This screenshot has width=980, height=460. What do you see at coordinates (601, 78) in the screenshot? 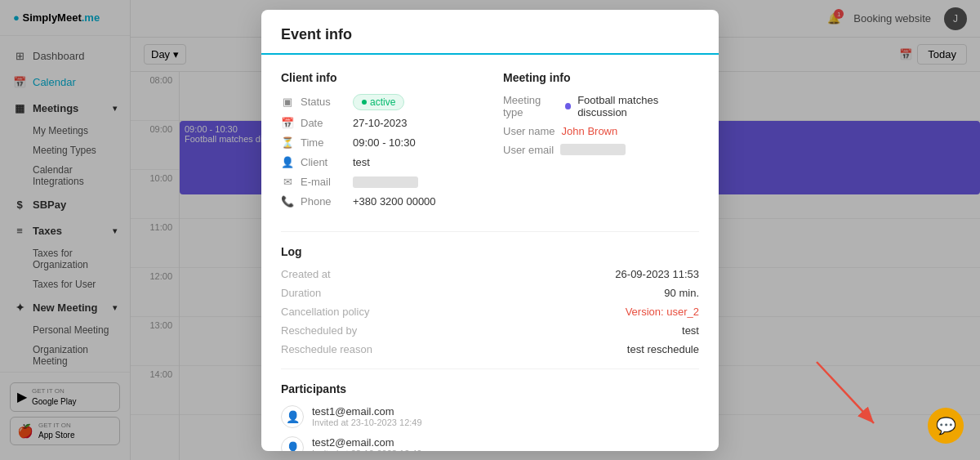
I see `meeting-info-heading: Meeting info` at bounding box center [601, 78].